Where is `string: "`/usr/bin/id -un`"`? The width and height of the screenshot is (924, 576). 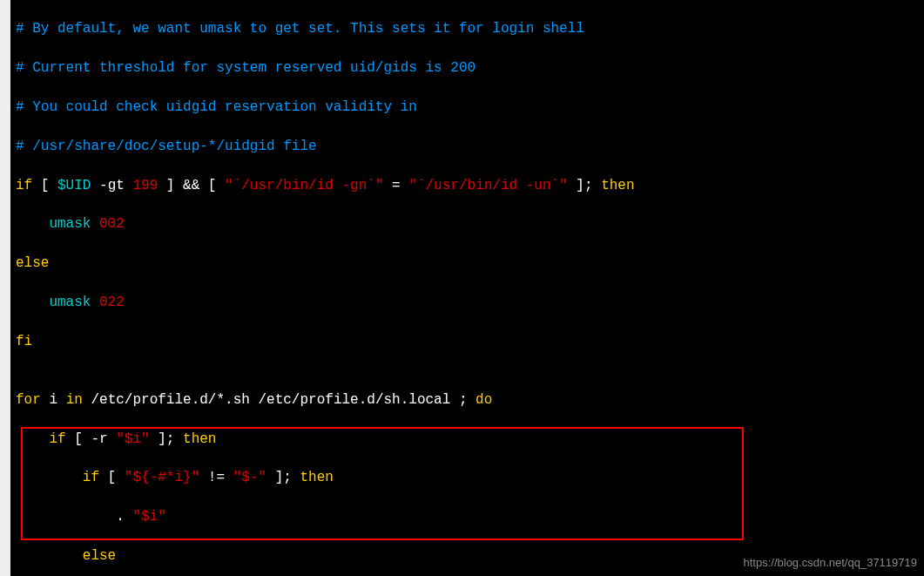 string: "`/usr/bin/id -un`" is located at coordinates (488, 186).